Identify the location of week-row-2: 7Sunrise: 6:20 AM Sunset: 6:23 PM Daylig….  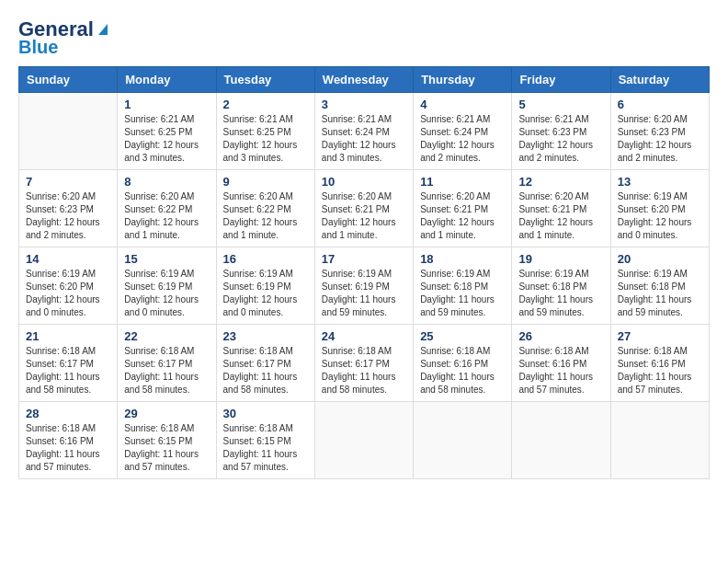
(364, 209).